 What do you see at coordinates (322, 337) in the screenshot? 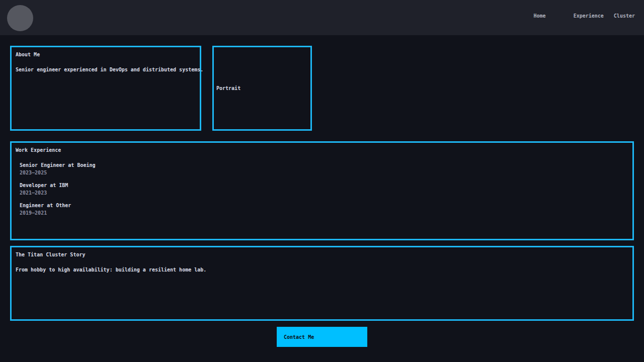
I see `contact-button: Contact Me` at bounding box center [322, 337].